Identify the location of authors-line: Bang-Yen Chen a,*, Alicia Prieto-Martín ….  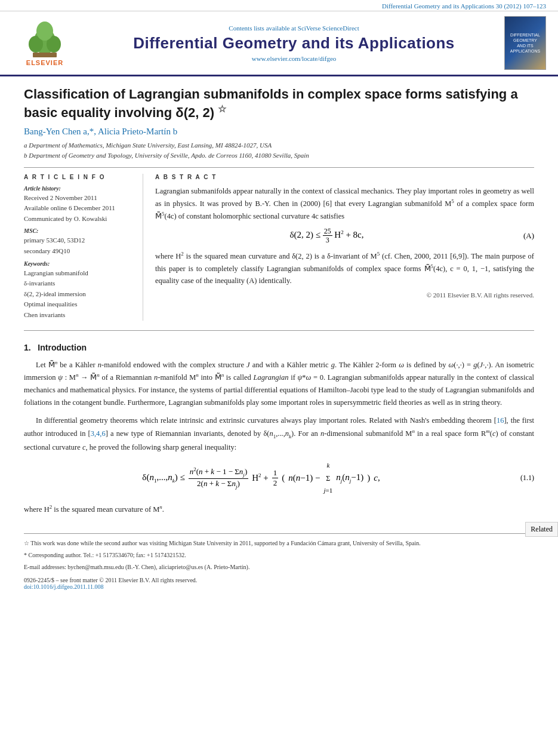
(279, 131).